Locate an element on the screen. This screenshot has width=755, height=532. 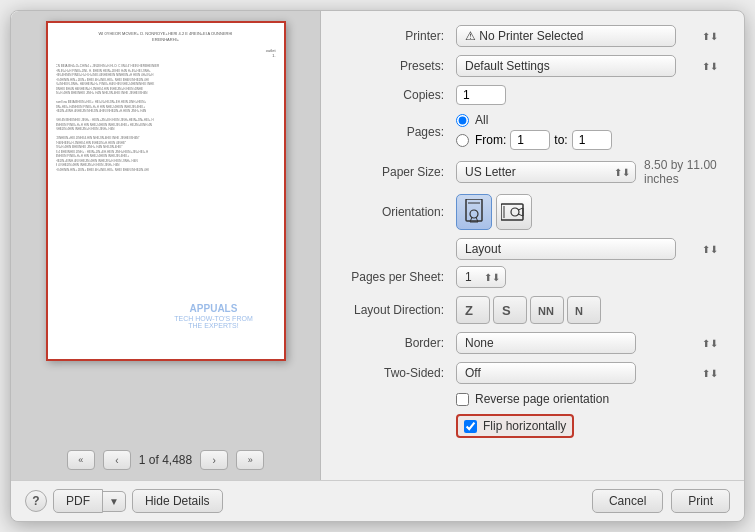
pdf-arrow-button: ▼ is located at coordinates (114, 502).